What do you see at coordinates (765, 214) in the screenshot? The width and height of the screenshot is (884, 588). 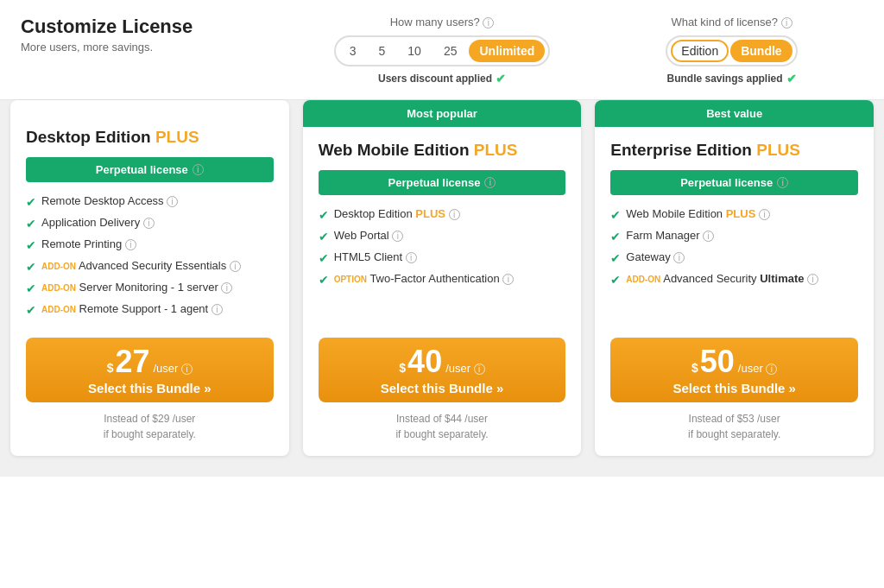 I see `feature-info-icon-2-0: i` at bounding box center [765, 214].